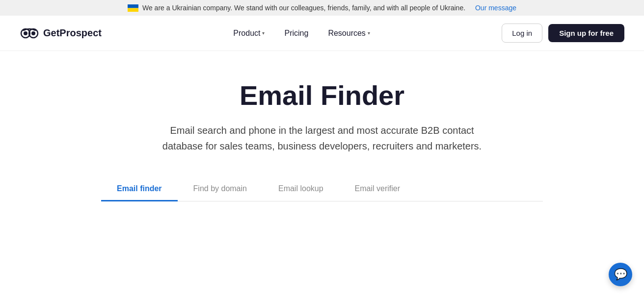  Describe the element at coordinates (369, 33) in the screenshot. I see `resources-chevron-icon: ▾` at that location.